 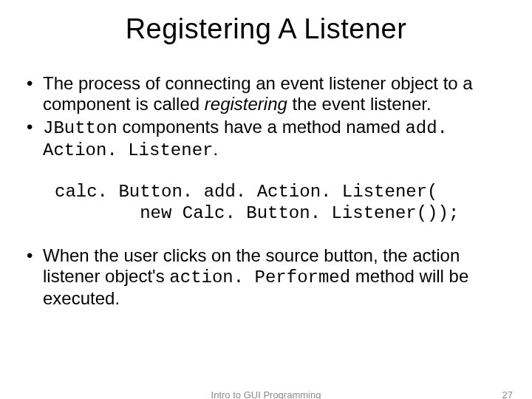 I want to click on bullet-2: JButton components have a method named a…, so click(x=266, y=139).